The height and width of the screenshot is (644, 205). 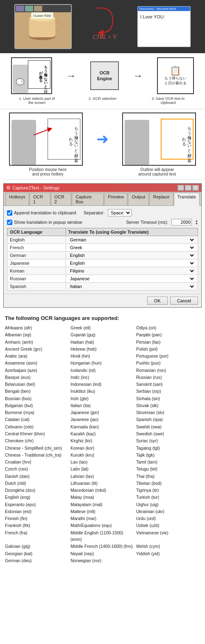 I want to click on language-item: Telugu (tel), so click(x=168, y=469).